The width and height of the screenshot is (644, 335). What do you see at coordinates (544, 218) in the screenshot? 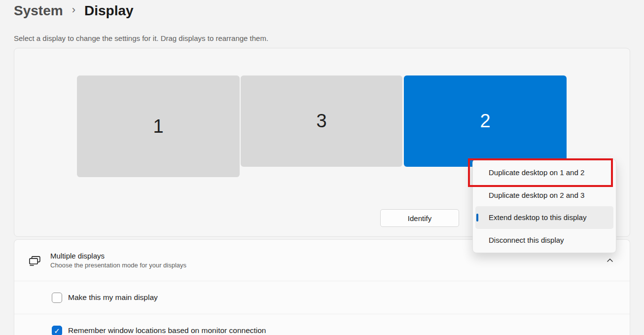
I see `menu-item-extend-desktop: Extend desktop to this display` at bounding box center [544, 218].